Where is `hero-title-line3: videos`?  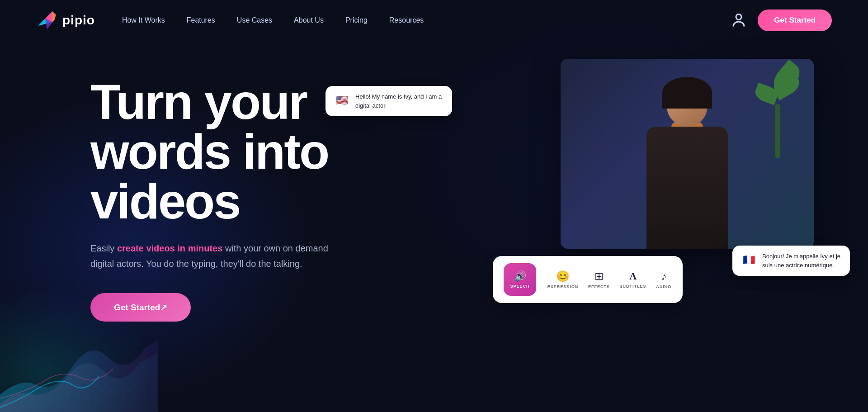 hero-title-line3: videos is located at coordinates (165, 201).